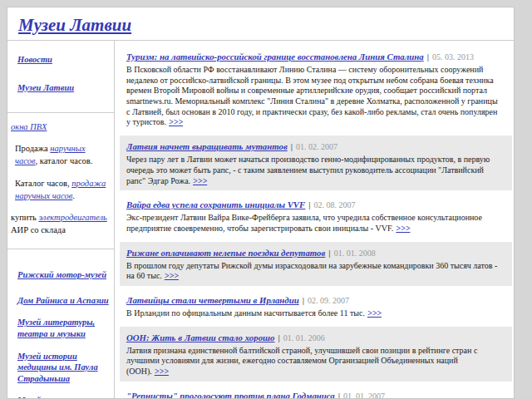  I want to click on news-item-body: В прошлом году депутаты Рижской думы изр…, so click(313, 271).